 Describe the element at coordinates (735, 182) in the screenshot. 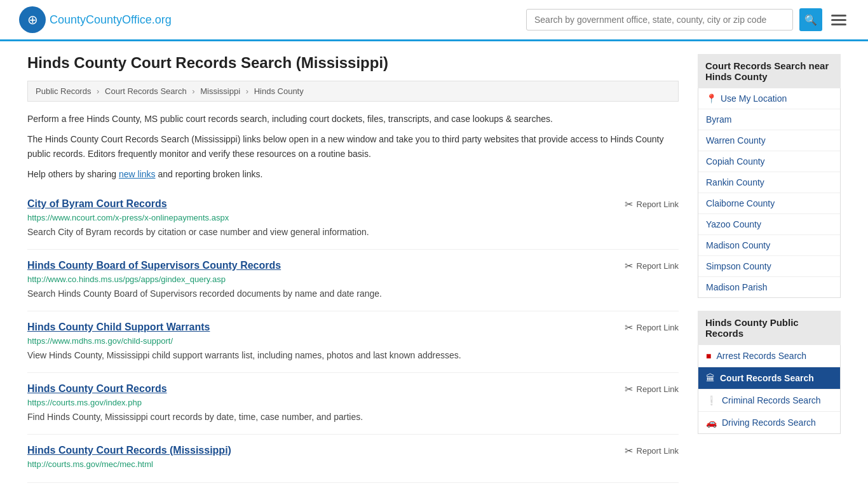

I see `nearby-link-4: Rankin County` at that location.